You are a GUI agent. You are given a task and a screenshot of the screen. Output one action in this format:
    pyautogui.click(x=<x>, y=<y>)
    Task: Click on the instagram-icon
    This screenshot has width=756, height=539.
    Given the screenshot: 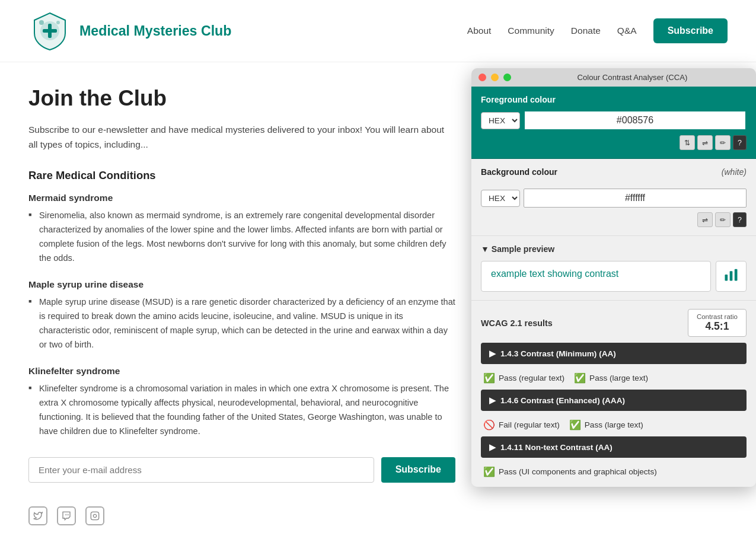 What is the action you would take?
    pyautogui.click(x=95, y=516)
    